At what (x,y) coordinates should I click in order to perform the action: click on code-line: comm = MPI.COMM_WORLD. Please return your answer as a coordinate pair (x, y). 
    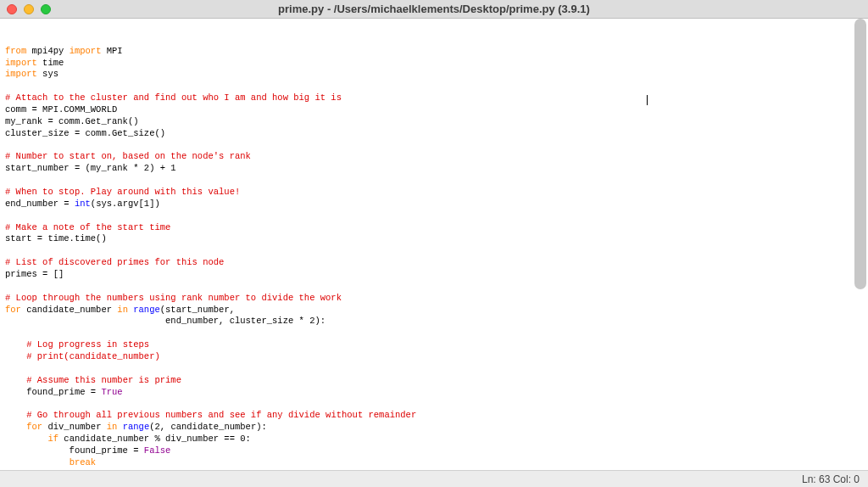
    Looking at the image, I should click on (434, 110).